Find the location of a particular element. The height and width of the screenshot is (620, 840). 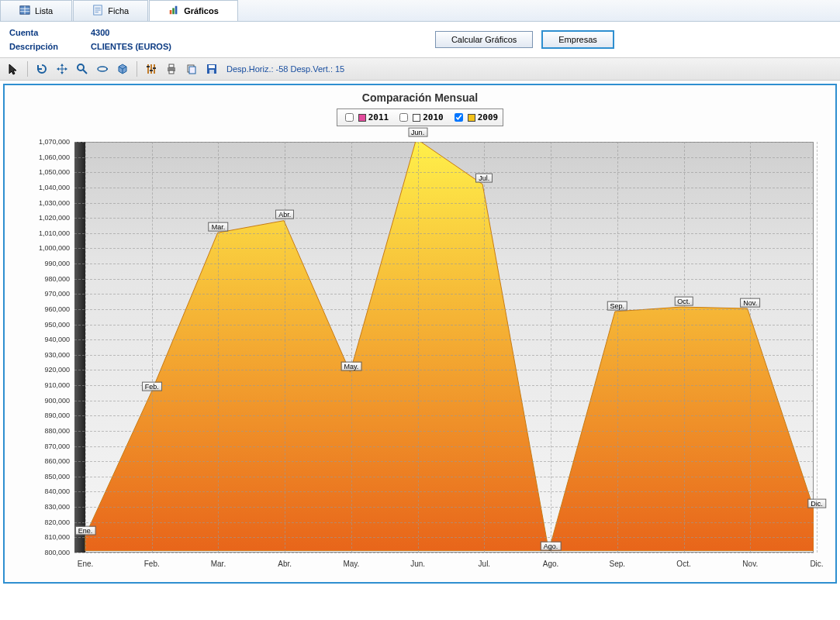

x-tick: Jun. is located at coordinates (417, 564).